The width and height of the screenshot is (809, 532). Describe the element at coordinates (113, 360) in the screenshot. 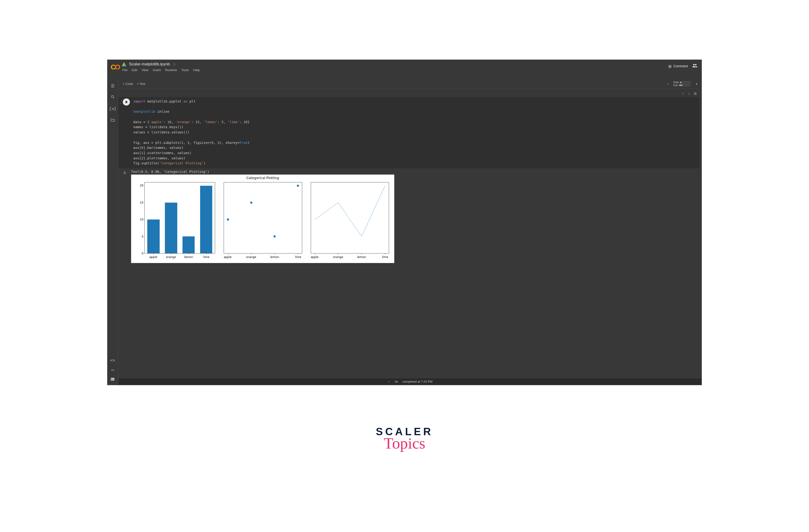

I see `code-snippets-icon: <>` at that location.